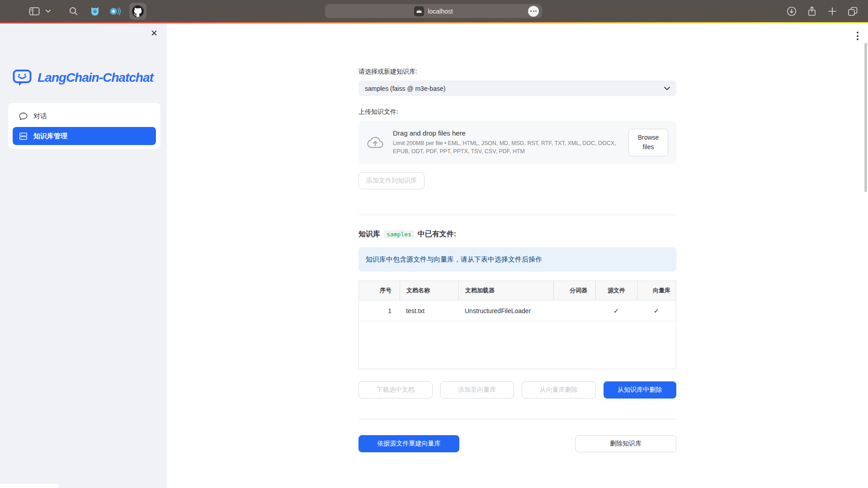 This screenshot has height=488, width=868. What do you see at coordinates (477, 390) in the screenshot?
I see `add-to-vector-store-button: 添加至向量库` at bounding box center [477, 390].